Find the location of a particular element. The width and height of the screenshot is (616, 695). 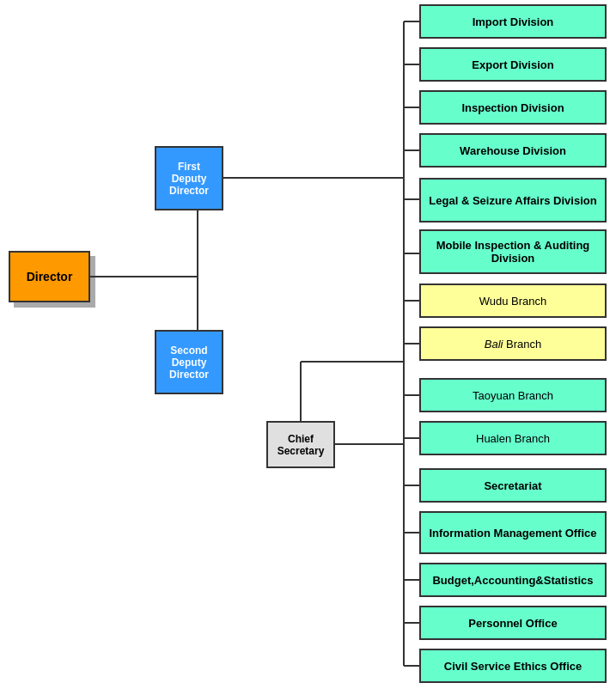

chief-secretary-label: Chief Secretary is located at coordinates (301, 445).